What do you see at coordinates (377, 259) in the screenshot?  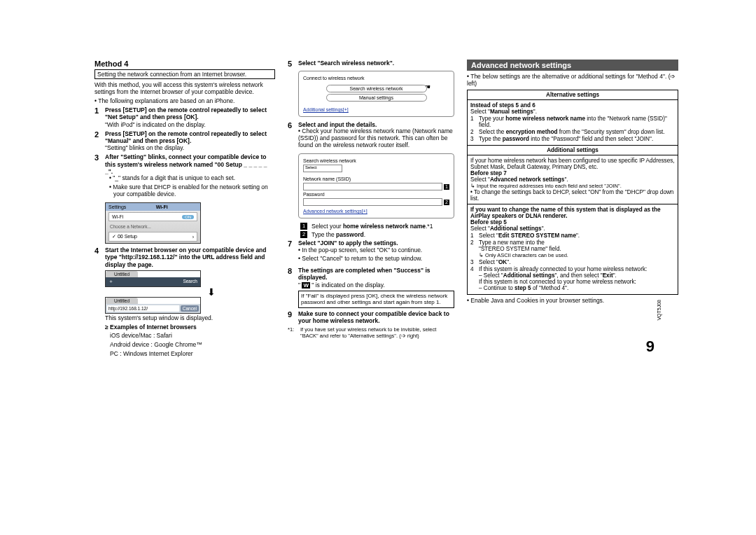 I see `step-7-b2: • Select "Cancel" to return to the setup…` at bounding box center [377, 259].